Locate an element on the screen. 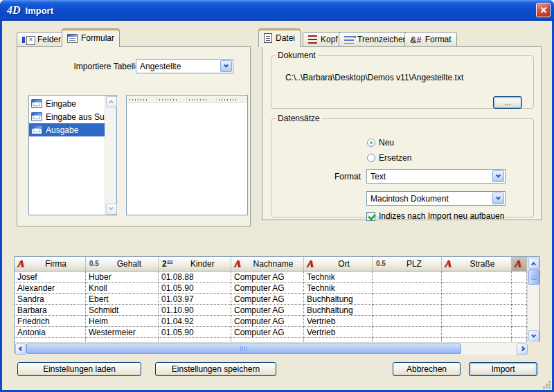 The width and height of the screenshot is (554, 392). header-lines-icon is located at coordinates (313, 39).